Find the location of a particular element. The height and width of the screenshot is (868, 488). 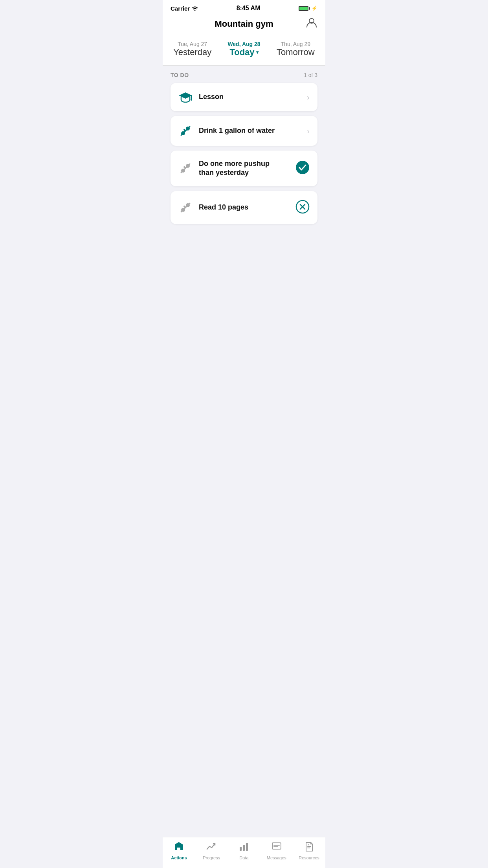

status-bar: Carrier 8:45 AM ⚡ is located at coordinates (244, 7).